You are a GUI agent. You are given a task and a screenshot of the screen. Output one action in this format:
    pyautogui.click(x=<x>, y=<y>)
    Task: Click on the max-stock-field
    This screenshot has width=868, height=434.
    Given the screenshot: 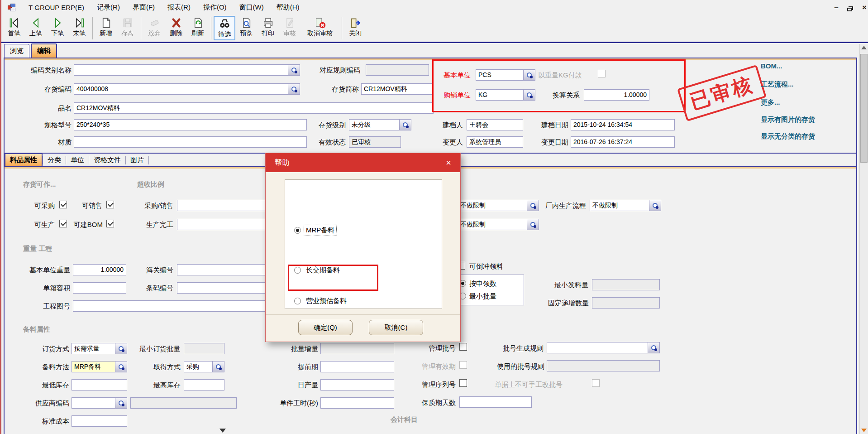 What is the action you would take?
    pyautogui.click(x=204, y=385)
    